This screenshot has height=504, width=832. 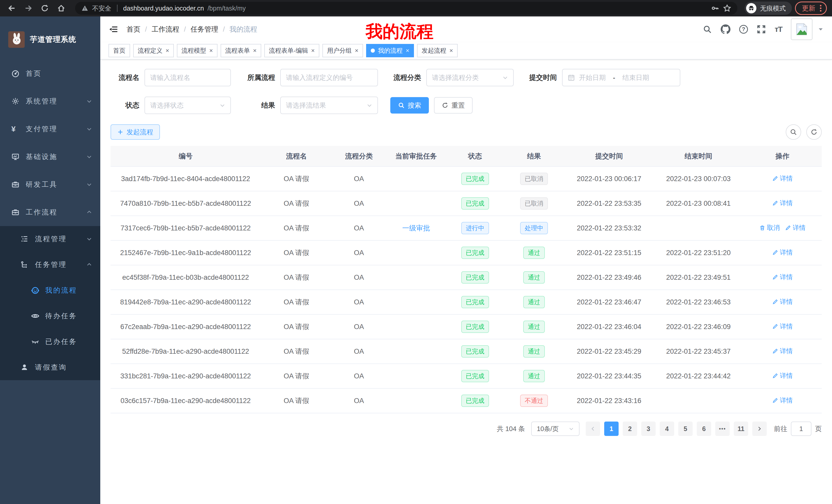 What do you see at coordinates (437, 51) in the screenshot?
I see `tab-start-process: 发起流程×` at bounding box center [437, 51].